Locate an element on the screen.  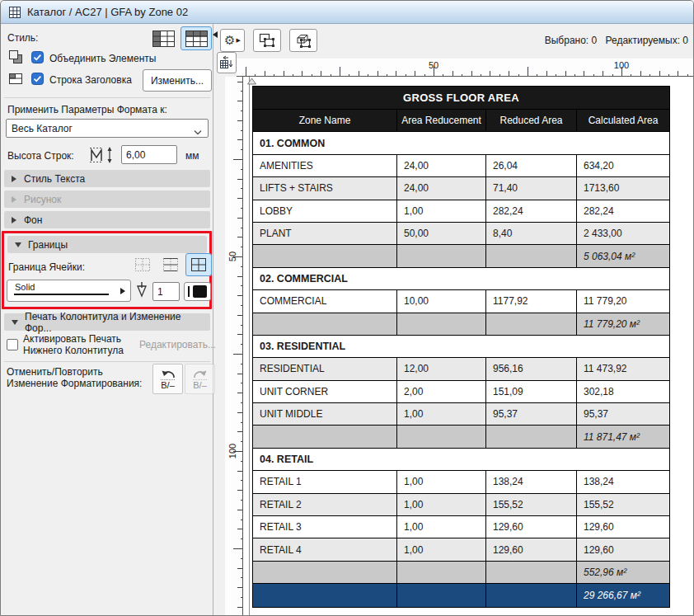
panel-collapse-icon is located at coordinates (215, 35).